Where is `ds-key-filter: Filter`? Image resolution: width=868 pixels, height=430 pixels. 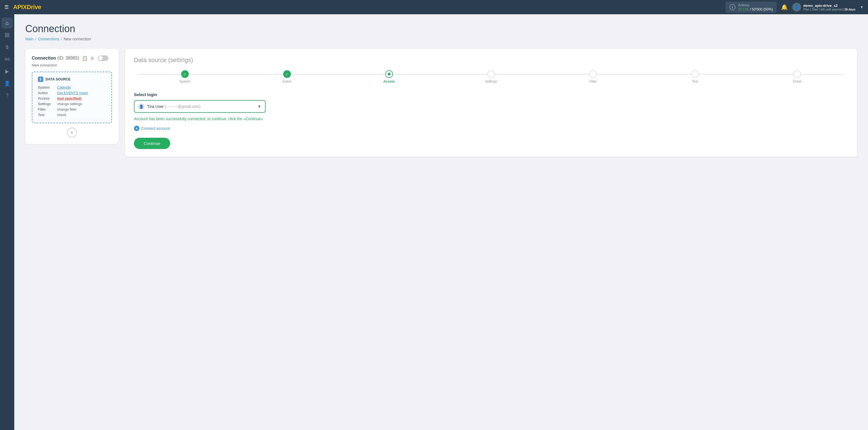 ds-key-filter: Filter is located at coordinates (47, 109).